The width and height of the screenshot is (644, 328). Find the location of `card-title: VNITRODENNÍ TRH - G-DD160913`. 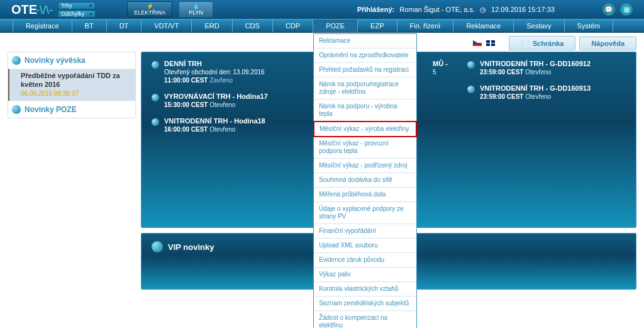

card-title: VNITRODENNÍ TRH - G-DD160913 is located at coordinates (535, 88).